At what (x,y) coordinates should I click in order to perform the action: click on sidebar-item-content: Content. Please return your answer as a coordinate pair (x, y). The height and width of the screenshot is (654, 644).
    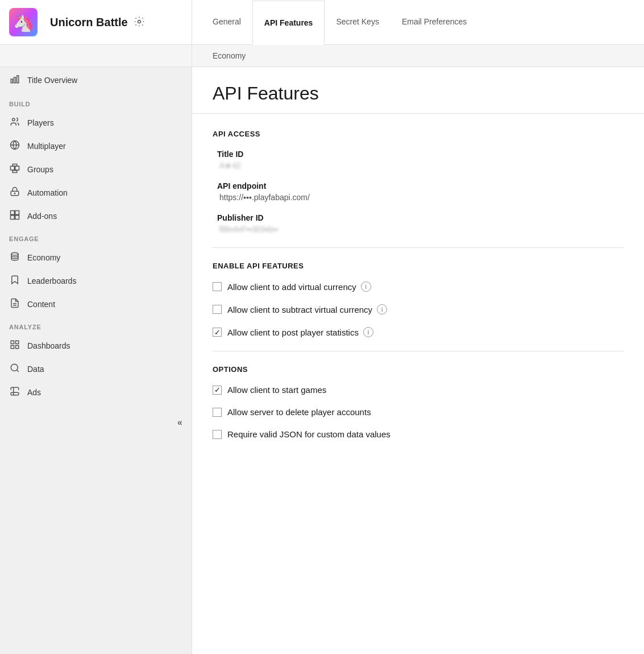
    Looking at the image, I should click on (95, 304).